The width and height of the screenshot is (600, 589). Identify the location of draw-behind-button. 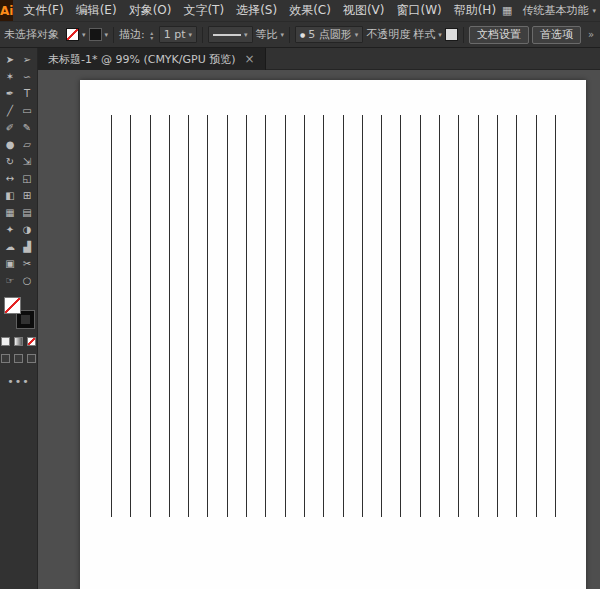
(18, 358).